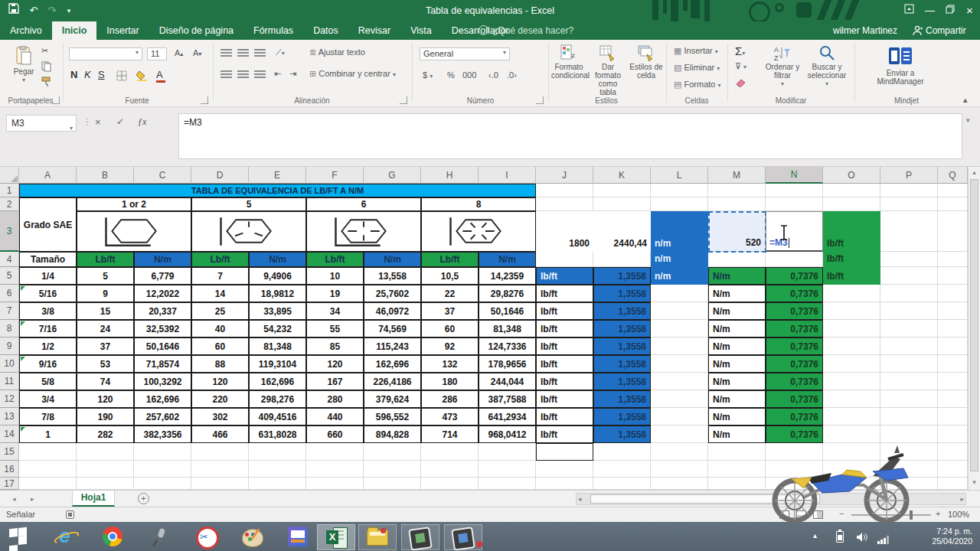 Image resolution: width=980 pixels, height=551 pixels. I want to click on cell-value: 60, so click(220, 346).